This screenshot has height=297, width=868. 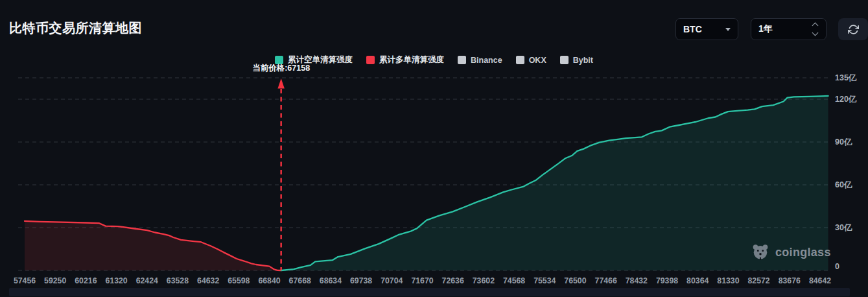 What do you see at coordinates (728, 281) in the screenshot?
I see `x-axis-label: 81330` at bounding box center [728, 281].